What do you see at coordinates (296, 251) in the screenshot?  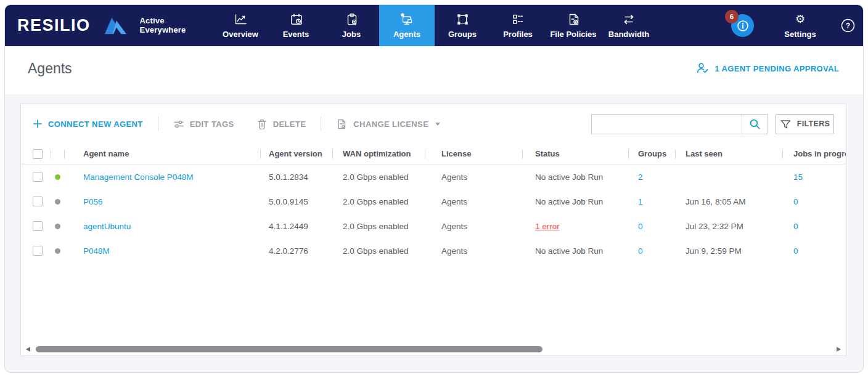 I see `agent-version: 4.2.0.2776` at bounding box center [296, 251].